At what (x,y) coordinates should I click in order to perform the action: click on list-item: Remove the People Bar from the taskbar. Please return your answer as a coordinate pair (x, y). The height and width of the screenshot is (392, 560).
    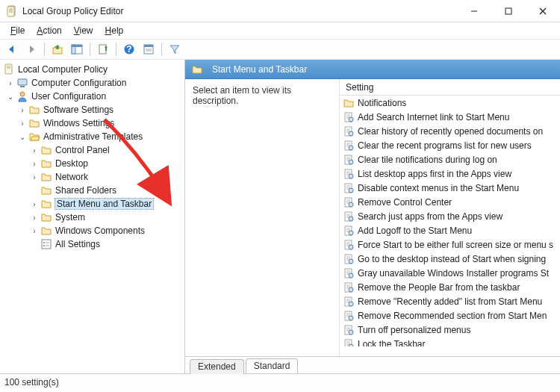
    Looking at the image, I should click on (449, 287).